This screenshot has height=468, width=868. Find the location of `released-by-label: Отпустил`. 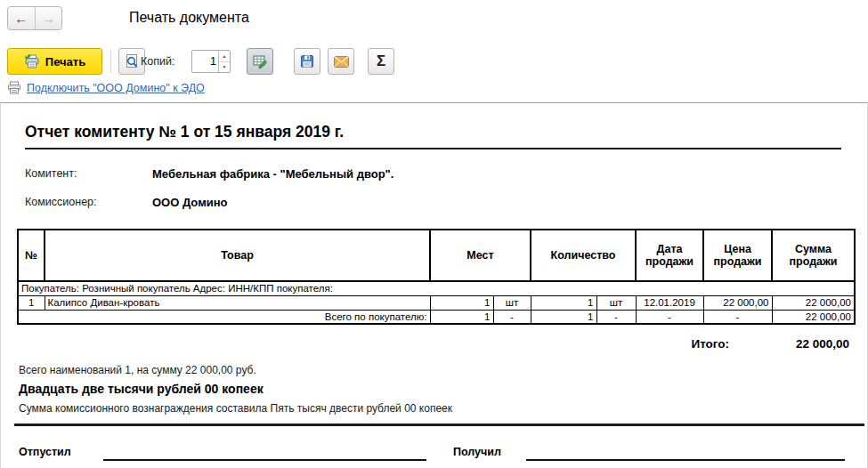

released-by-label: Отпустил is located at coordinates (45, 452).